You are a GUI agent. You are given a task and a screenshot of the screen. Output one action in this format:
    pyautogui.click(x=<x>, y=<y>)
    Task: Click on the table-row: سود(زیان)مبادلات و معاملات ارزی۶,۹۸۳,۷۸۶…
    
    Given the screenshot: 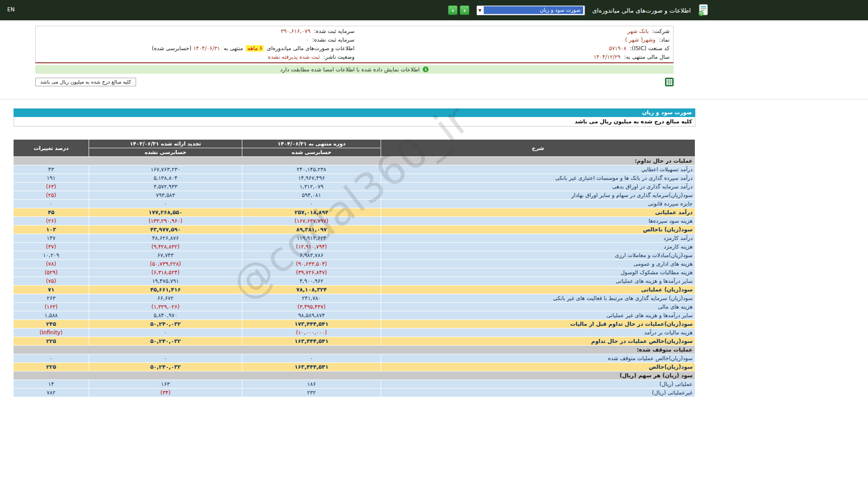 What is the action you would take?
    pyautogui.click(x=354, y=256)
    